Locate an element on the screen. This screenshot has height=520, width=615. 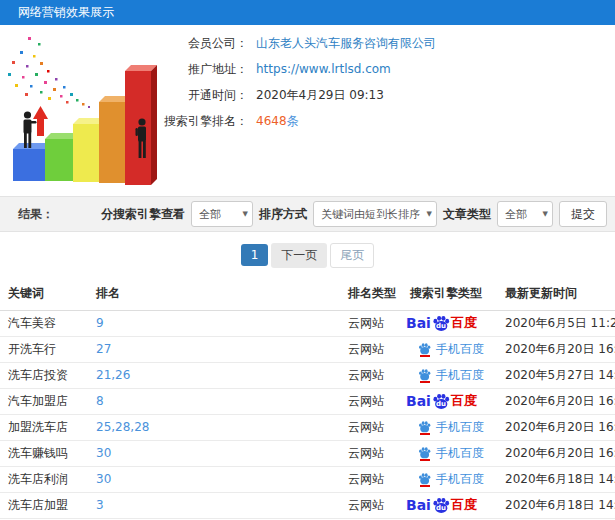
filter-bar: 结果： 分搜索引擎查看 全部 ▼ 排序方式 关键词由短到长排序 ▼ 文章类型 全… is located at coordinates (308, 214).